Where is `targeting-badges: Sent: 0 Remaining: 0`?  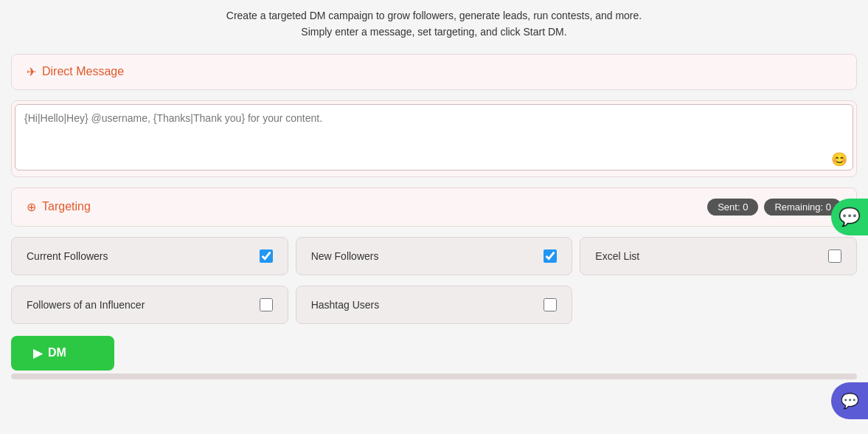
targeting-badges: Sent: 0 Remaining: 0 is located at coordinates (774, 207).